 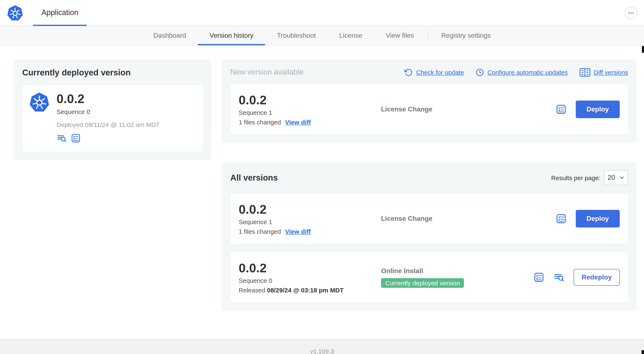 I want to click on nav-tab-label: Version history, so click(x=232, y=36).